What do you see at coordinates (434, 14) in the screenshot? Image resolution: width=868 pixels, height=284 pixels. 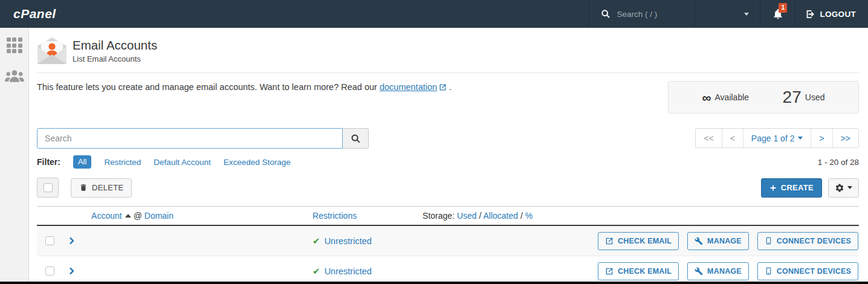 I see `top-navbar: cPanel 1 LOGOUT` at bounding box center [434, 14].